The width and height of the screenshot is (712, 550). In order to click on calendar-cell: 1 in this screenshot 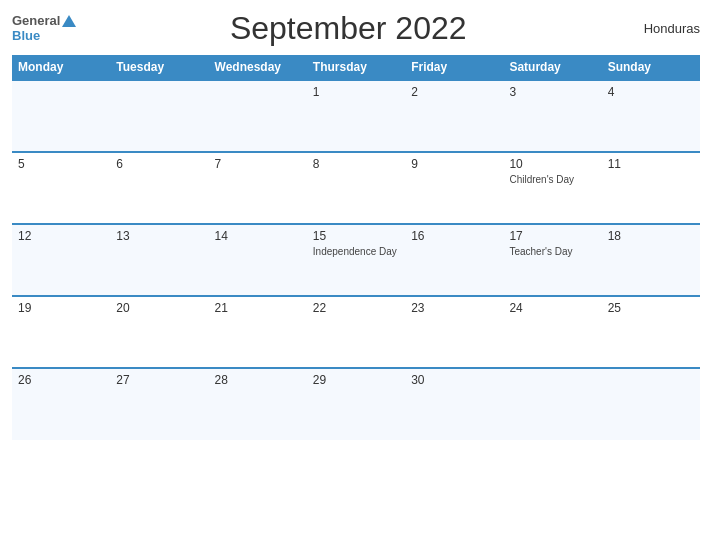, I will do `click(356, 116)`.